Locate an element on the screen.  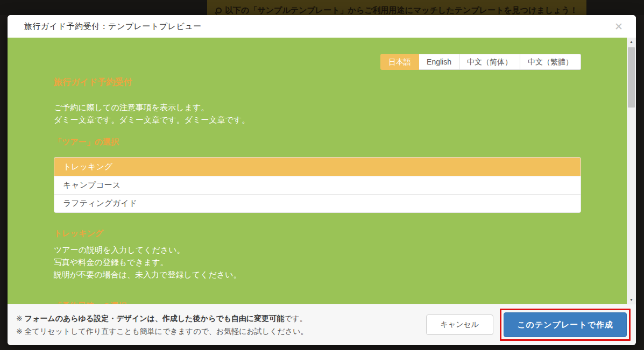
footer-buttons: キャンセル このテンプレートで作成 is located at coordinates (528, 325).